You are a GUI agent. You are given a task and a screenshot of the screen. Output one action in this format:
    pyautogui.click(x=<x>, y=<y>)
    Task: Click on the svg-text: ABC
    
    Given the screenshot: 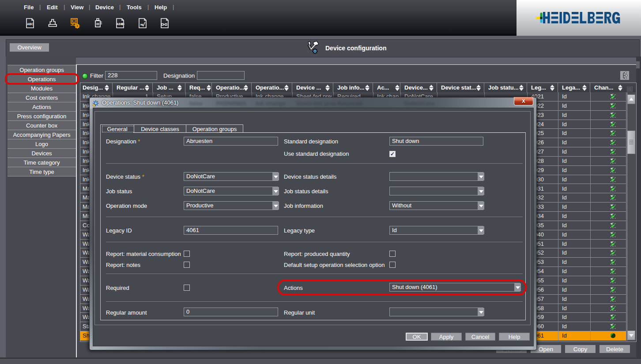 What is the action you would take?
    pyautogui.click(x=30, y=24)
    